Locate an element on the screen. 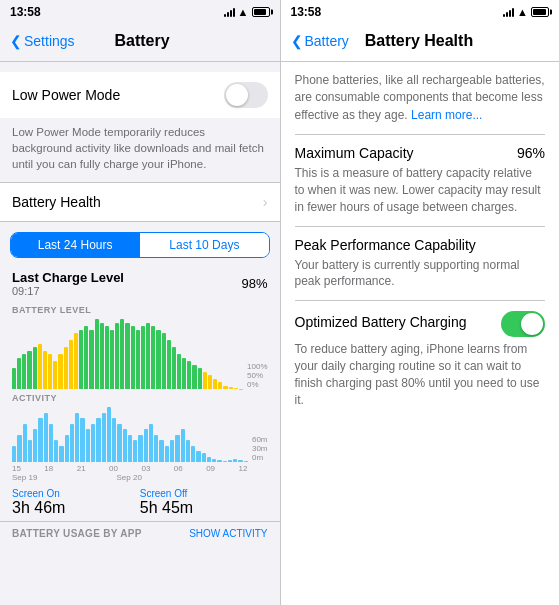  x-09: 09 is located at coordinates (210, 468).